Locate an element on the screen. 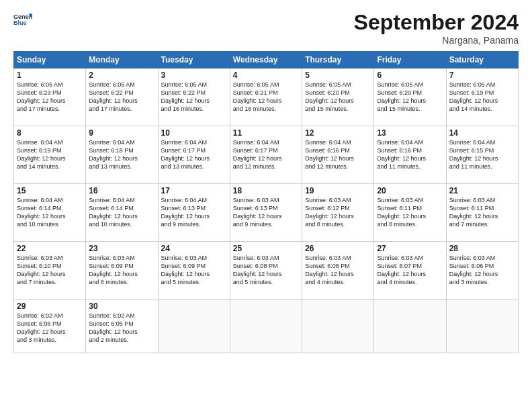 The height and width of the screenshot is (411, 532). calendar-cell: 10Sunrise: 6:04 AM Sunset: 6:17 PM Dayli… is located at coordinates (193, 155).